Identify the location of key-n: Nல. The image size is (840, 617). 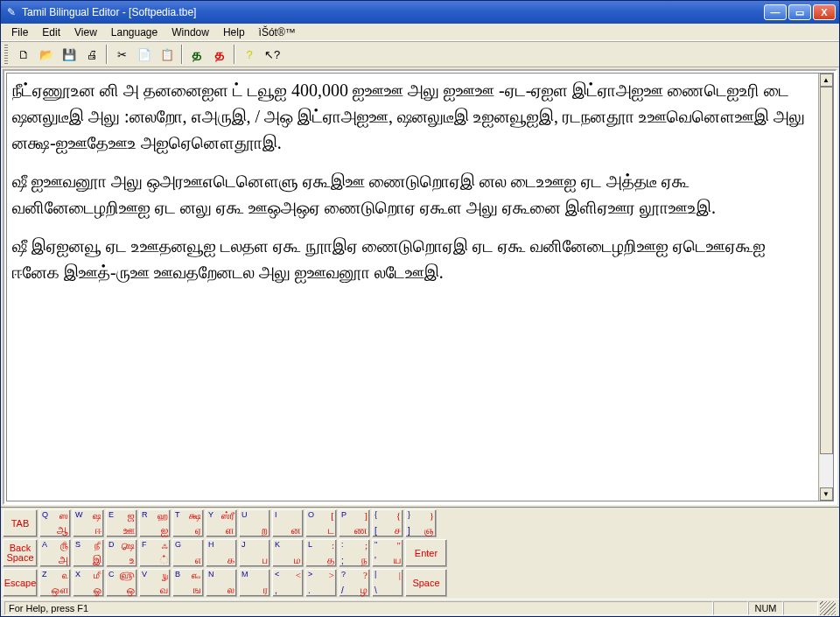
(221, 583).